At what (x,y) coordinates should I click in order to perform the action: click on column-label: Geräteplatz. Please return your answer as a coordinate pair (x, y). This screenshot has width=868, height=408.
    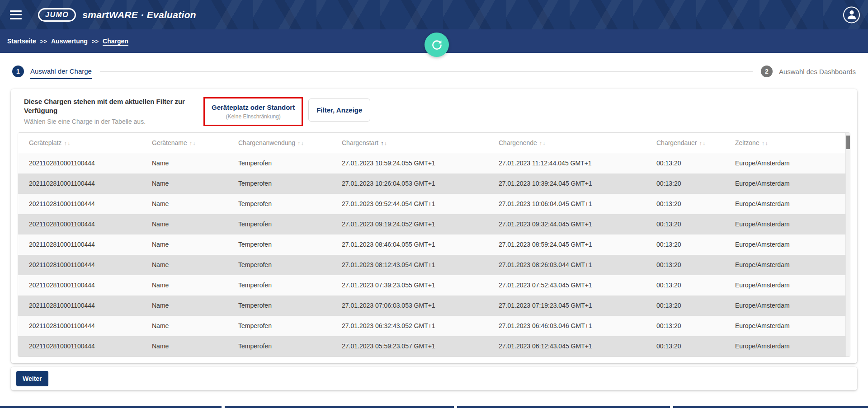
    Looking at the image, I should click on (45, 143).